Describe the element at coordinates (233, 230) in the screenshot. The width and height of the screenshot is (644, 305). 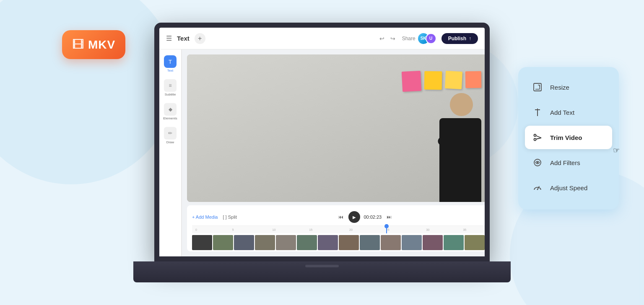
I see `ruler-mark-5: 5` at that location.